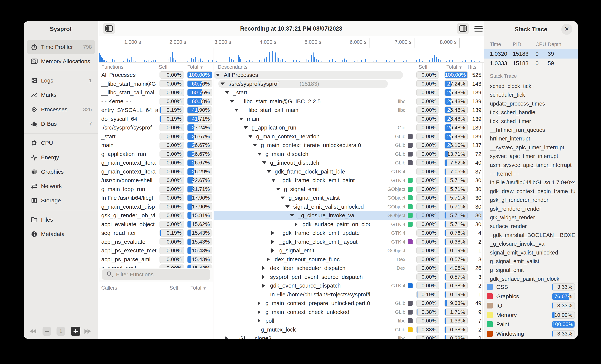 The height and width of the screenshot is (364, 601). I want to click on descendant-row: _gdk_frame_clock_emit_updateGTK 40.00%0.…, so click(291, 233).